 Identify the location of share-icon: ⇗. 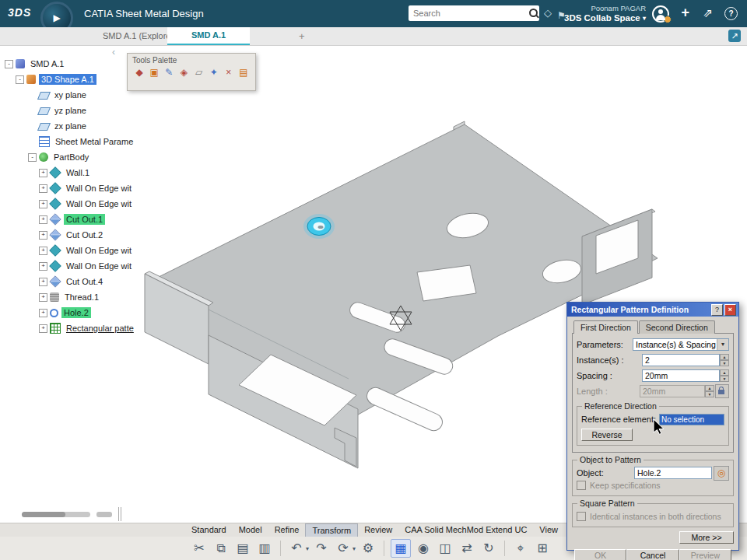
(708, 13).